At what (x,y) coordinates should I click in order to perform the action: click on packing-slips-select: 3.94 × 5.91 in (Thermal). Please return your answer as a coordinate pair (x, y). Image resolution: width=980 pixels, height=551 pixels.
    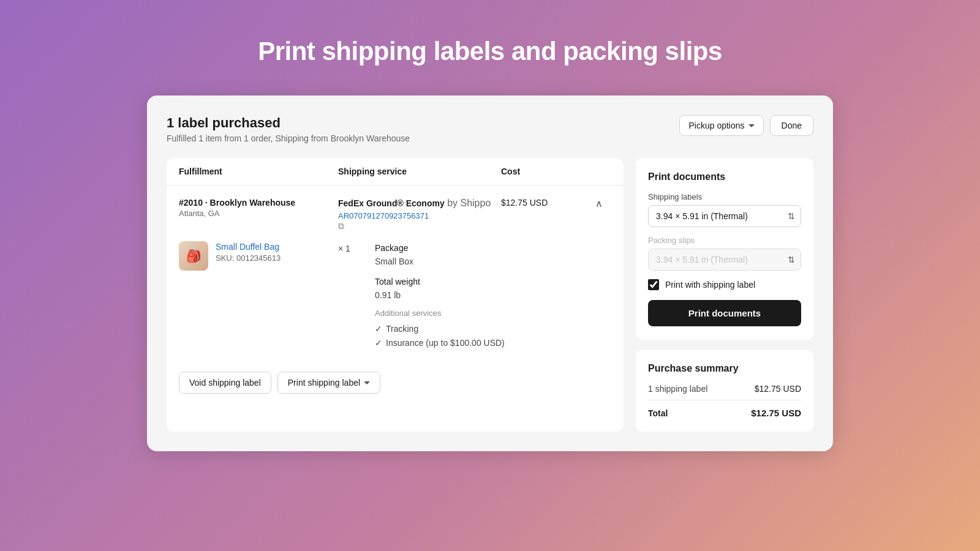
    Looking at the image, I should click on (725, 260).